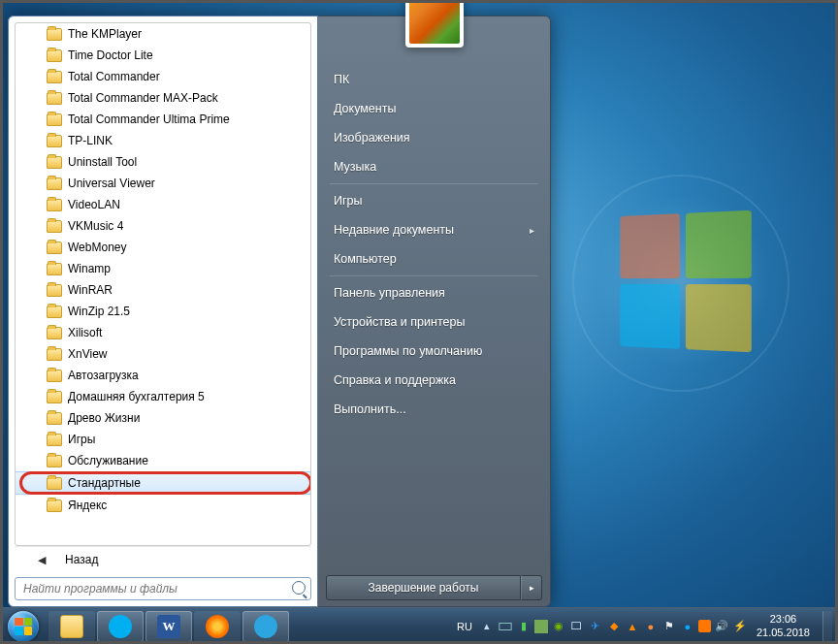 This screenshot has height=644, width=838. What do you see at coordinates (163, 311) in the screenshot?
I see `program-folder-item: WinZip 21.5` at bounding box center [163, 311].